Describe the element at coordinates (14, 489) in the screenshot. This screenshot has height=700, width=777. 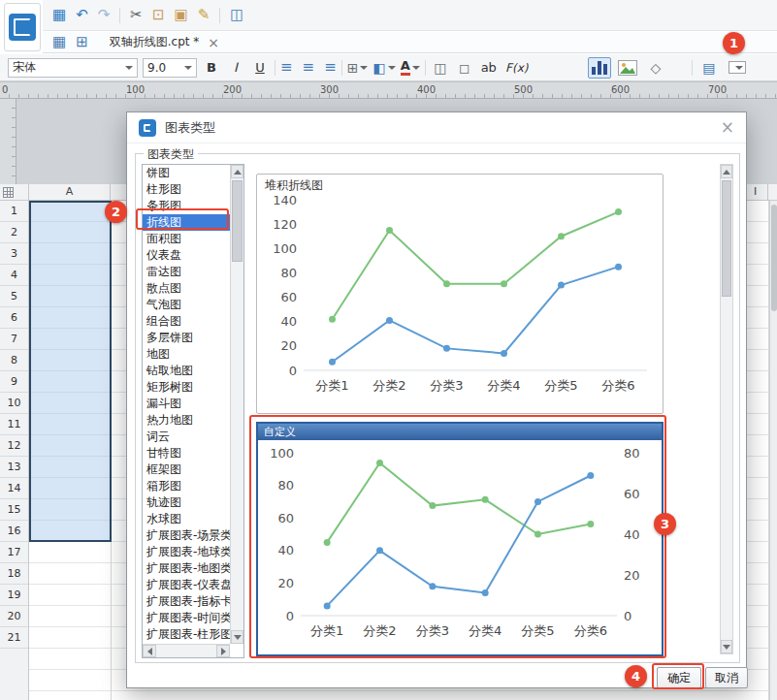
I see `row-header: 14` at that location.